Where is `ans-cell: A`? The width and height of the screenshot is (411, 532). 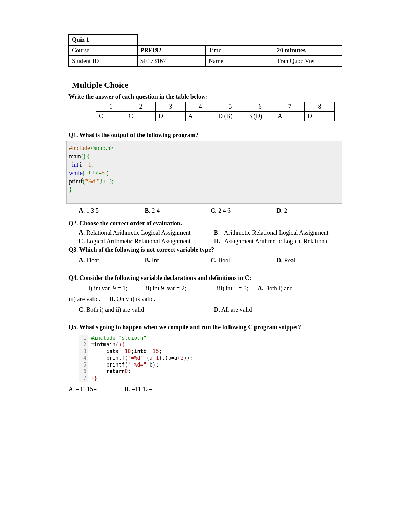
ans-cell: A is located at coordinates (201, 116).